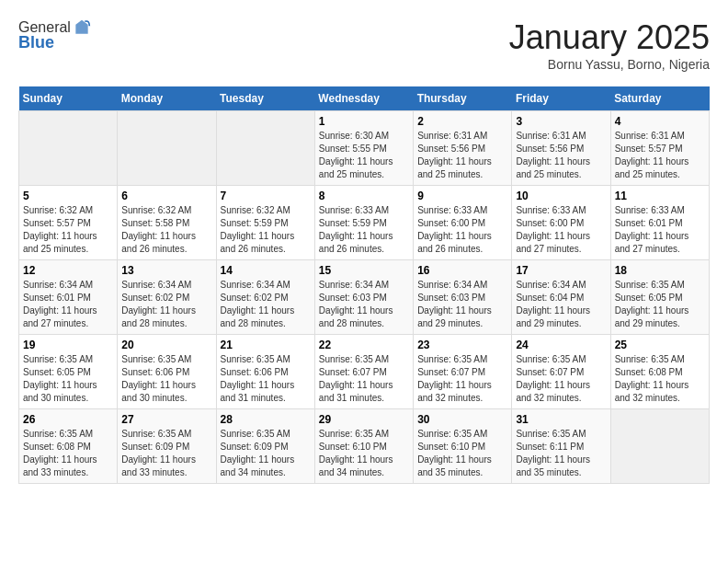 This screenshot has width=728, height=563. Describe the element at coordinates (167, 447) in the screenshot. I see `calendar-cell: 27Sunrise: 6:35 AM Sunset: 6:09 PM Dayli…` at that location.